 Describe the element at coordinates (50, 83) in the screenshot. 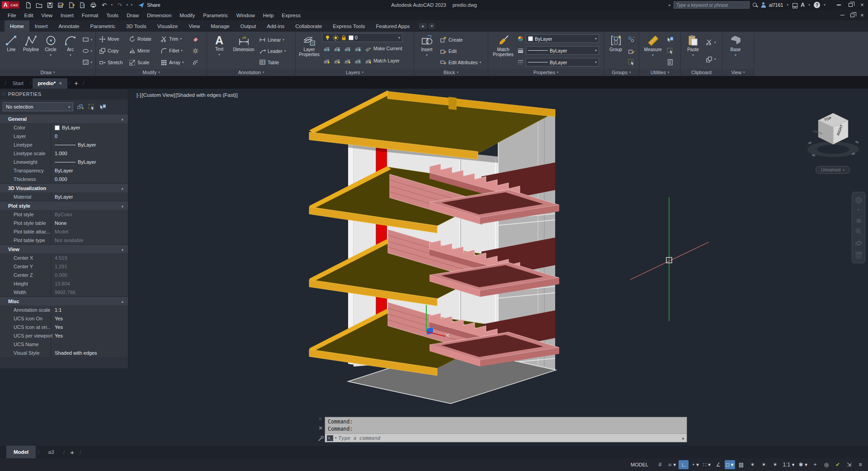

I see `file-tab-predio: predio*×` at that location.